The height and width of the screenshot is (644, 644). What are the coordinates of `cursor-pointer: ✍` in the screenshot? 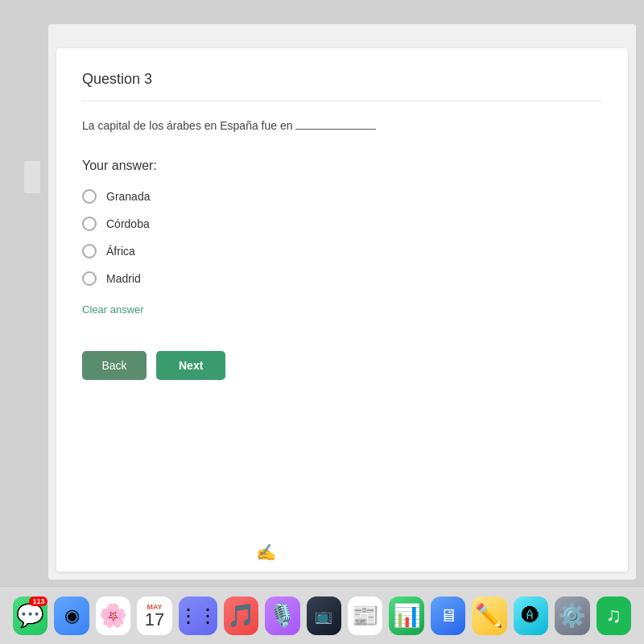 It's located at (266, 552).